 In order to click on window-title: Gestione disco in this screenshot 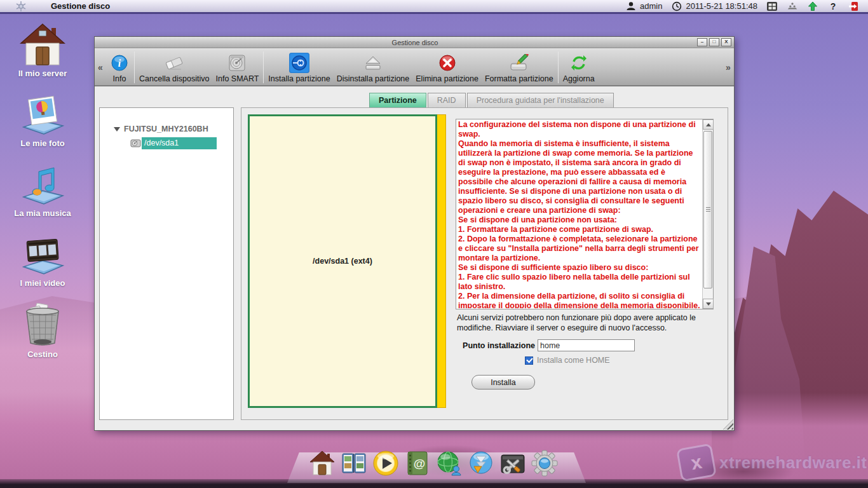, I will do `click(415, 43)`.